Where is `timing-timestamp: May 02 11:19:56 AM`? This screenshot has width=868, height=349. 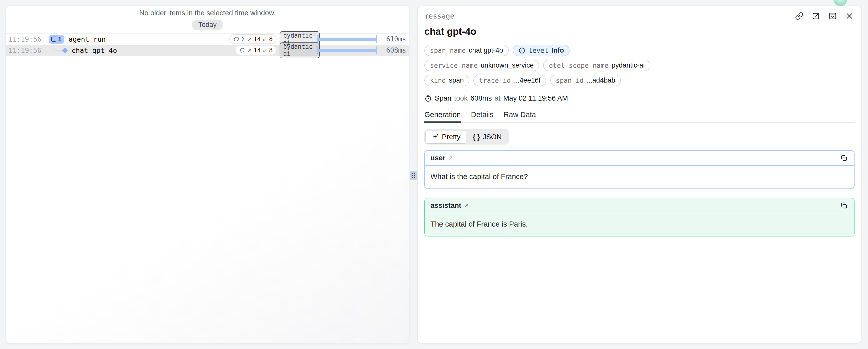 timing-timestamp: May 02 11:19:56 AM is located at coordinates (536, 98).